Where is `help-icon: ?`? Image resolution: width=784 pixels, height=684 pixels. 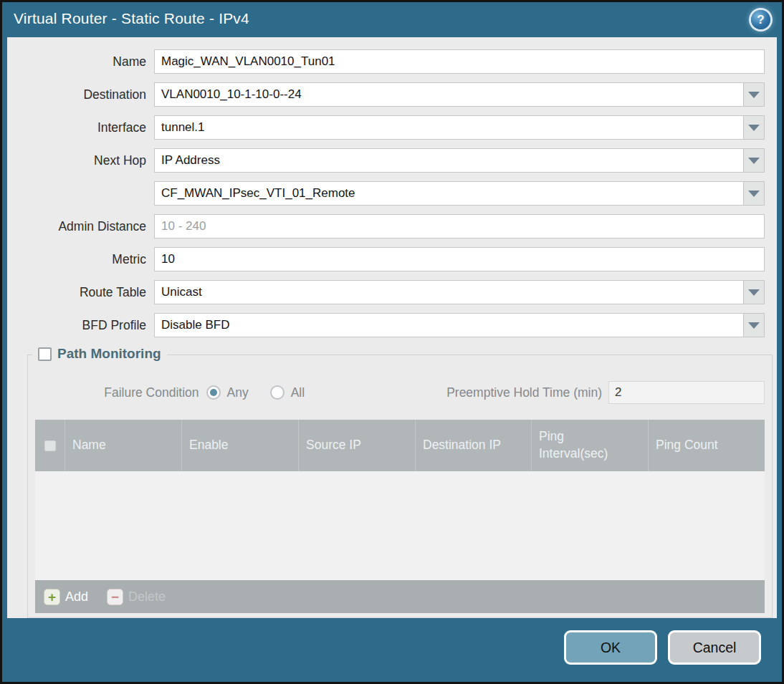 help-icon: ? is located at coordinates (761, 20).